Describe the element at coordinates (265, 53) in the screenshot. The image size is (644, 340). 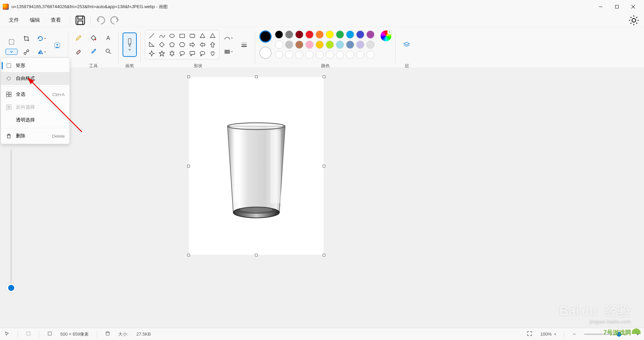
I see `color-secondary` at that location.